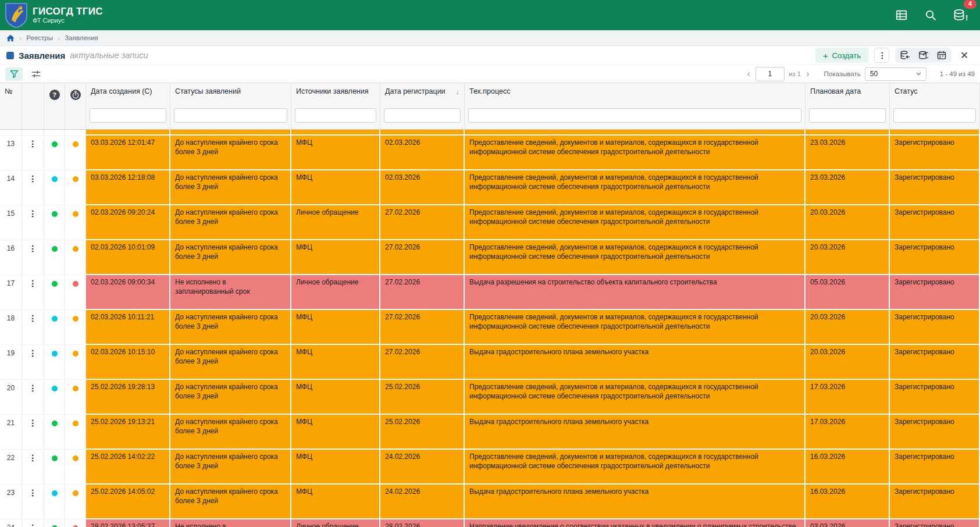  Describe the element at coordinates (10, 283) in the screenshot. I see `row-number: 17` at that location.